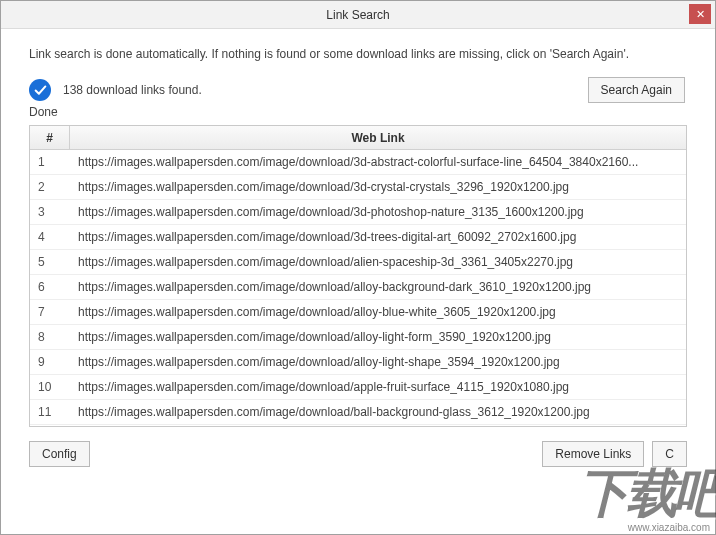  I want to click on cell-number: 4, so click(50, 237).